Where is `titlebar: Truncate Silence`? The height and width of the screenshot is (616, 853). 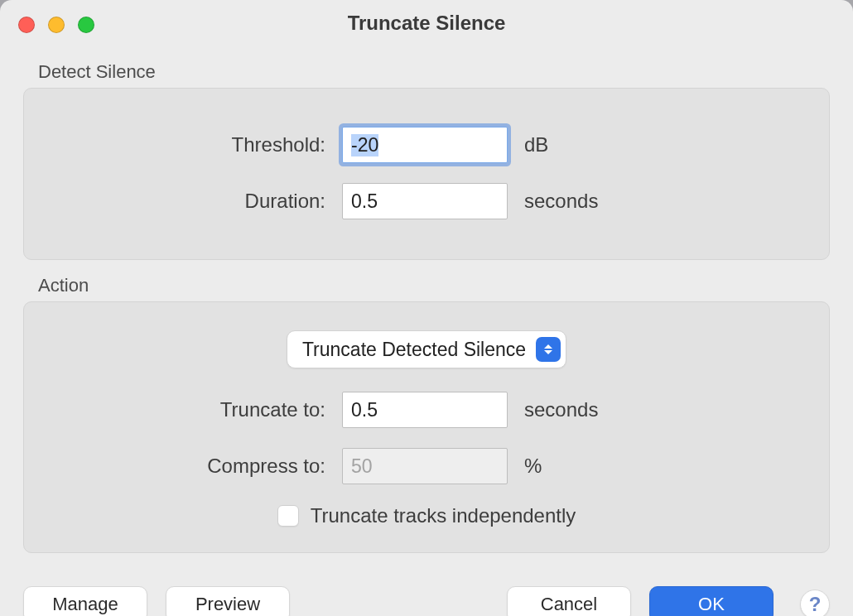
titlebar: Truncate Silence is located at coordinates (426, 23).